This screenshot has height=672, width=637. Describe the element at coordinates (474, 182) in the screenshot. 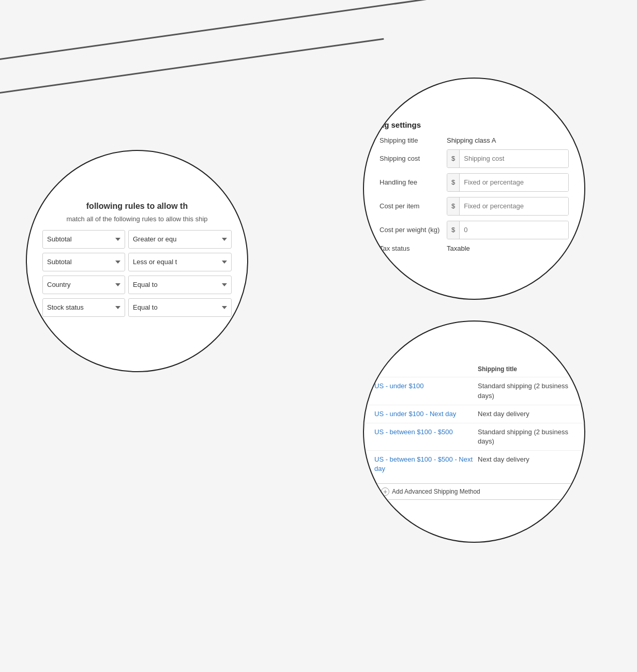

I see `settings-row-handling-fee: Handling fee $` at that location.